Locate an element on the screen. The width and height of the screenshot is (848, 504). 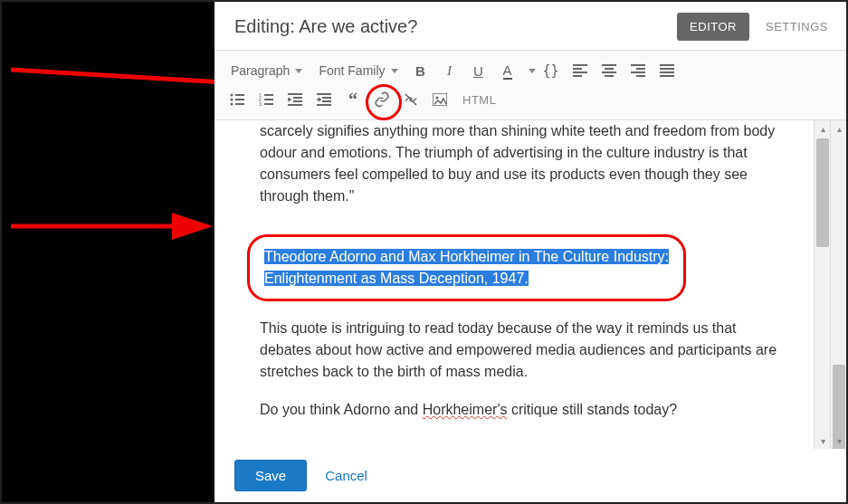
link-button is located at coordinates (382, 100).